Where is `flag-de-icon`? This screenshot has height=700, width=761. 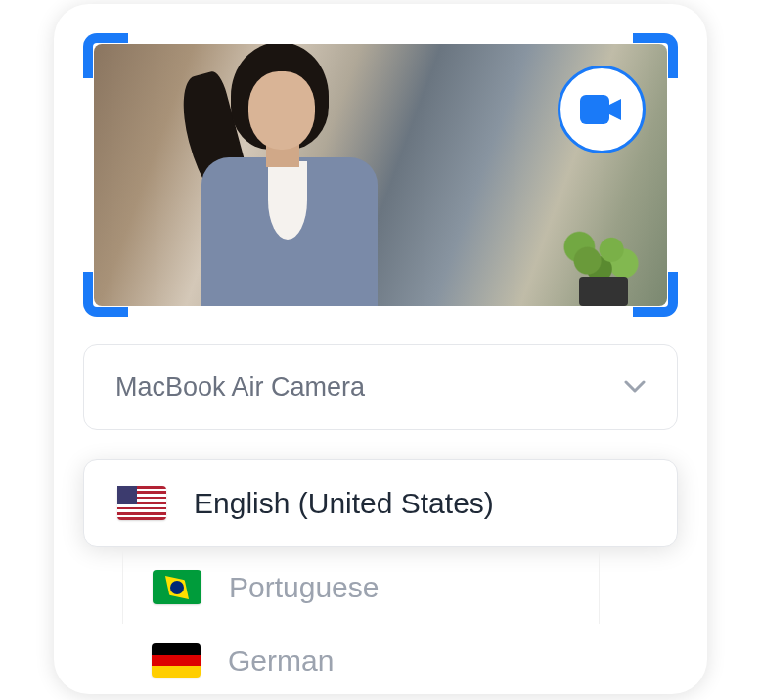 flag-de-icon is located at coordinates (176, 661).